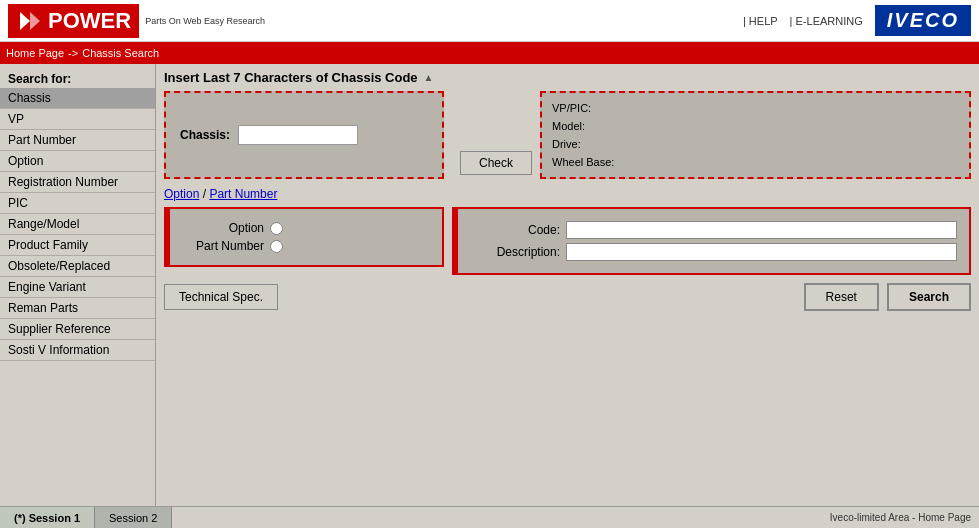 This screenshot has width=979, height=528. I want to click on option-header-sep: /, so click(204, 194).